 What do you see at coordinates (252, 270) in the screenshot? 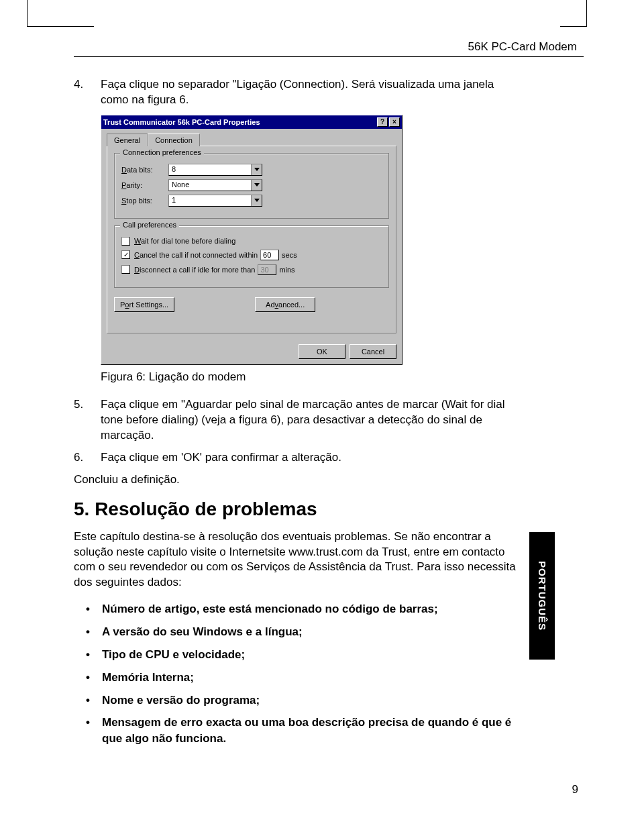
I see `check-disconnect-idle: Disconnect a call if idle for more than …` at bounding box center [252, 270].